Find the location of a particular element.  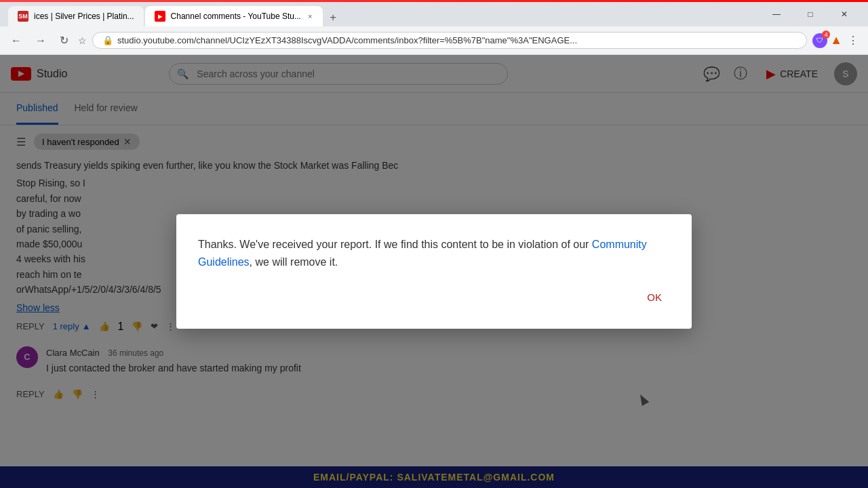

browser-actions: 🛡 4 ▲ ⋮ is located at coordinates (837, 41).